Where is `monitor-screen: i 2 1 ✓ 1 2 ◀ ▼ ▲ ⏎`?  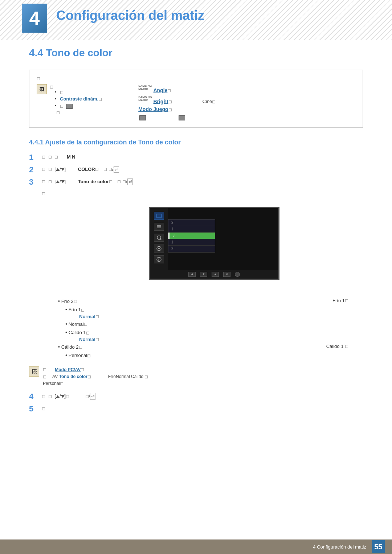
monitor-screen: i 2 1 ✓ 1 2 ◀ ▼ ▲ ⏎ is located at coordinates (214, 243).